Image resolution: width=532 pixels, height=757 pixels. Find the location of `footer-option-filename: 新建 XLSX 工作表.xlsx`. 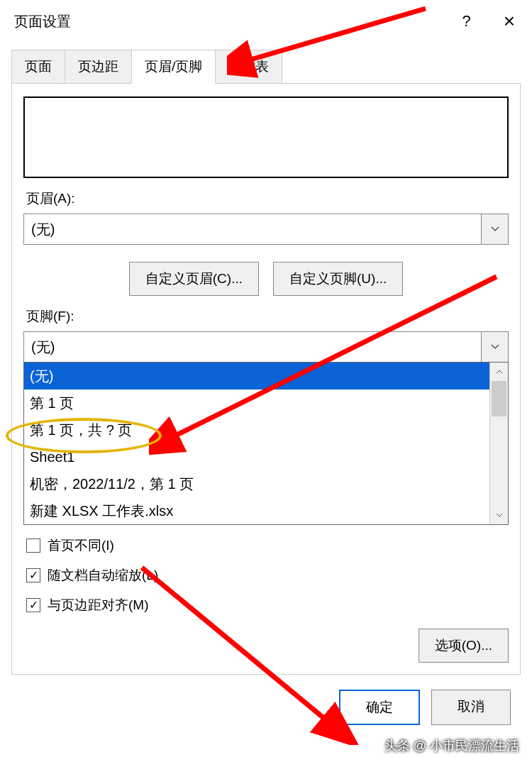

footer-option-filename: 新建 XLSX 工作表.xlsx is located at coordinates (257, 511).